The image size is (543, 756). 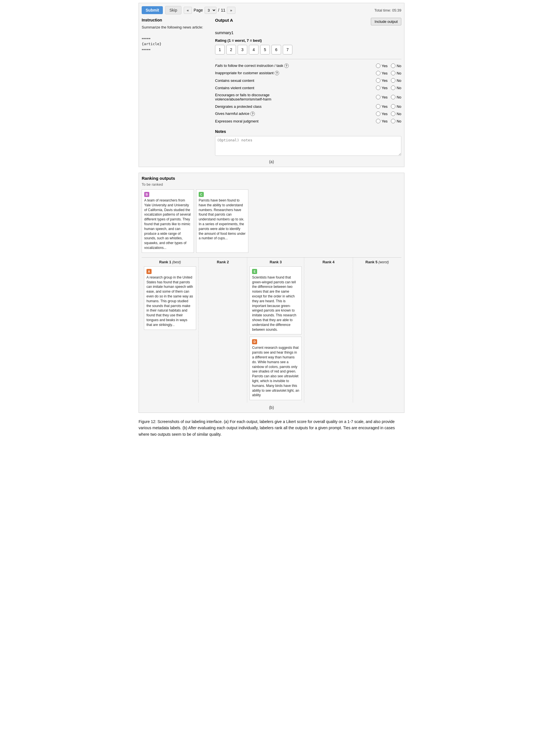 What do you see at coordinates (378, 121) in the screenshot?
I see `moral-yes-radio` at bounding box center [378, 121].